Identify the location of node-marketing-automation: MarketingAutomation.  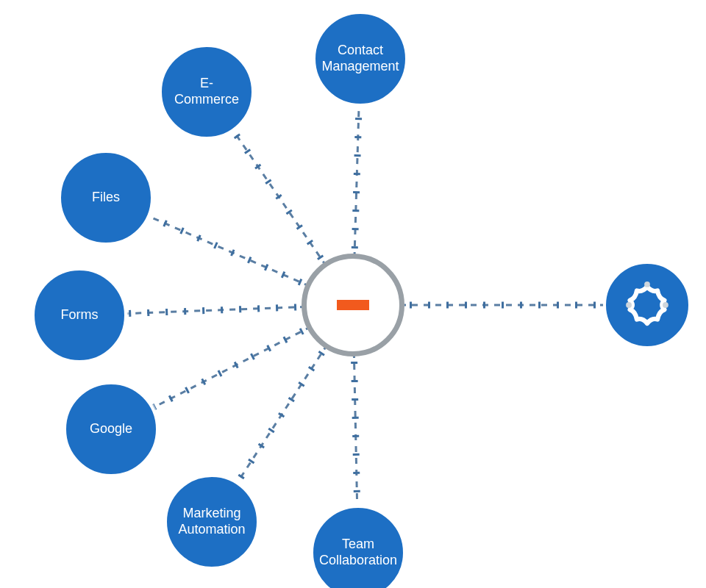
(212, 522).